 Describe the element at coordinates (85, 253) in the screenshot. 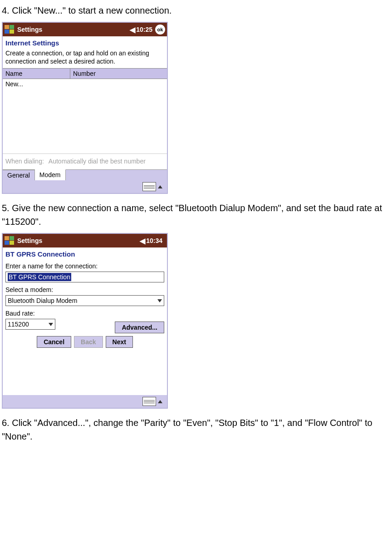

I see `page-heading: BT GPRS Connection` at that location.